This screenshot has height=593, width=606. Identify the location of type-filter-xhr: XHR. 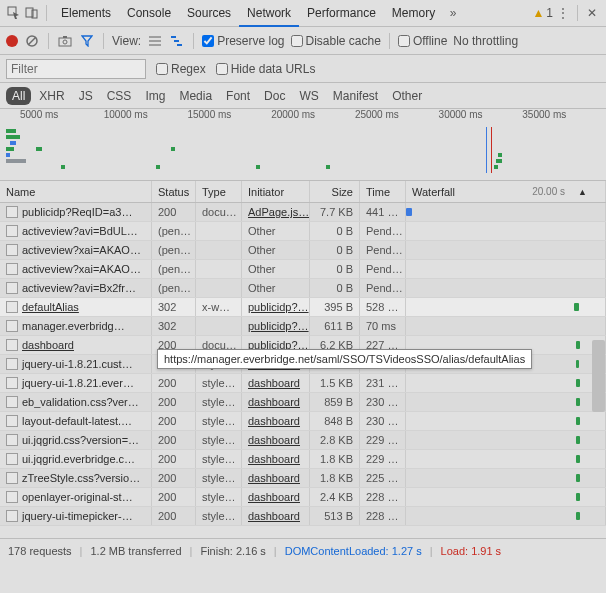
(52, 96).